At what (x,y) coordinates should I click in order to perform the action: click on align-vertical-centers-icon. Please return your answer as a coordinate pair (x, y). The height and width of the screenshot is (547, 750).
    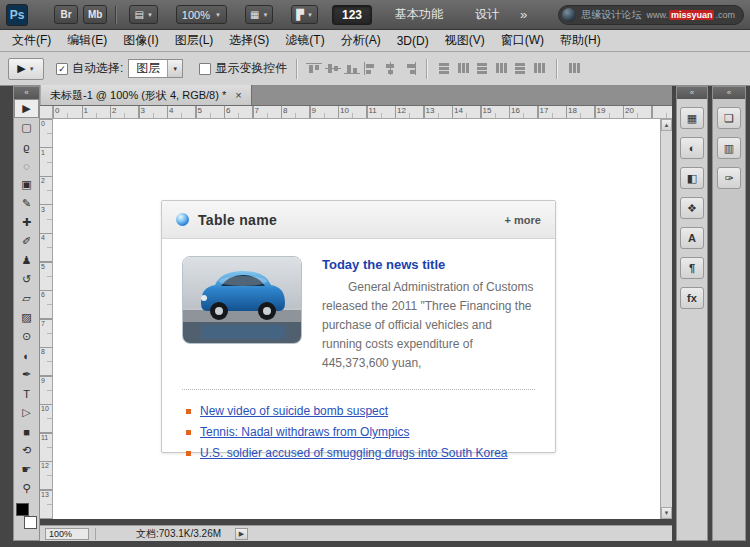
    Looking at the image, I should click on (333, 68).